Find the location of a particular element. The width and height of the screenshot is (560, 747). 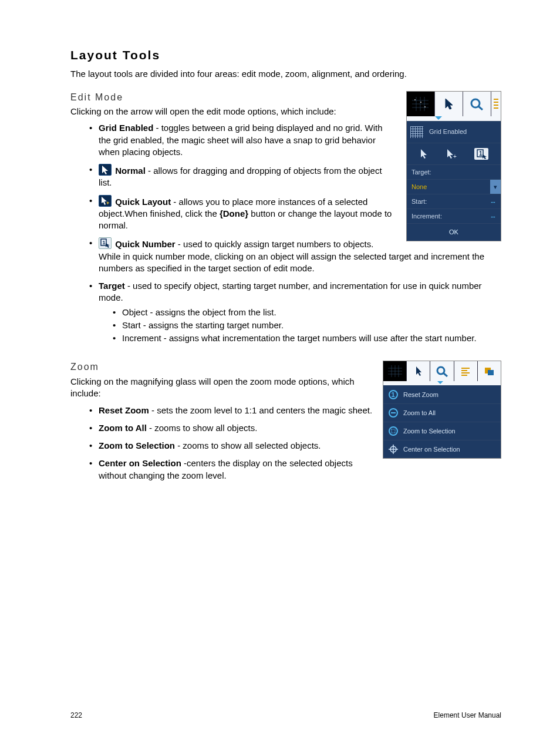

align-tab-icon is located at coordinates (496, 104).